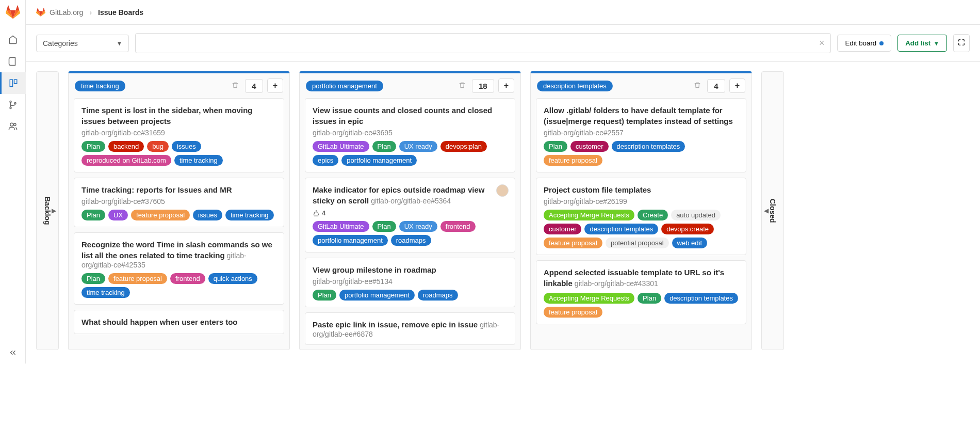  What do you see at coordinates (641, 135) in the screenshot?
I see `issue-card: Allow .gitlab/ folders to have default t…` at bounding box center [641, 135].